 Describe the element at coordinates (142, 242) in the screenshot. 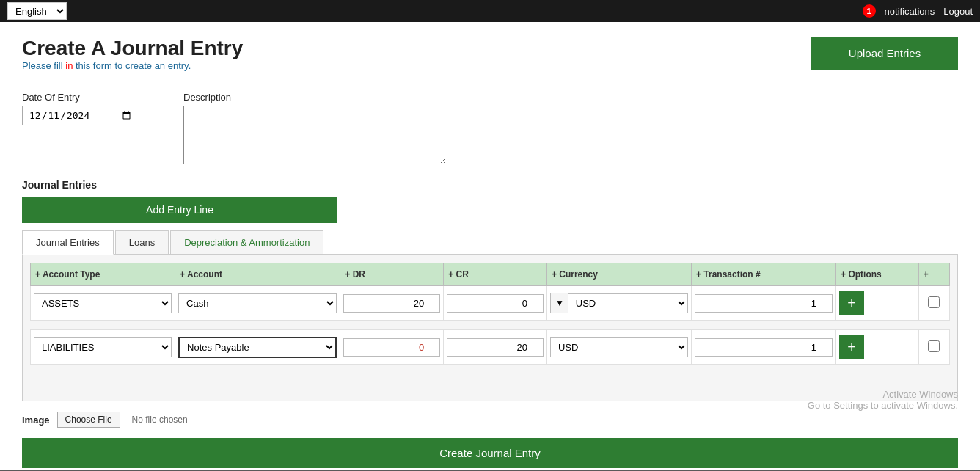

I see `tab-loans: Loans` at that location.